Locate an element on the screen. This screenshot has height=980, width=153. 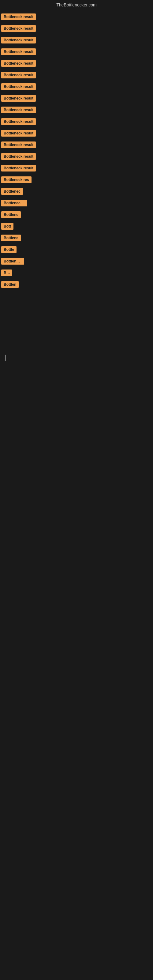
cursor-indicator is located at coordinates (5, 358).